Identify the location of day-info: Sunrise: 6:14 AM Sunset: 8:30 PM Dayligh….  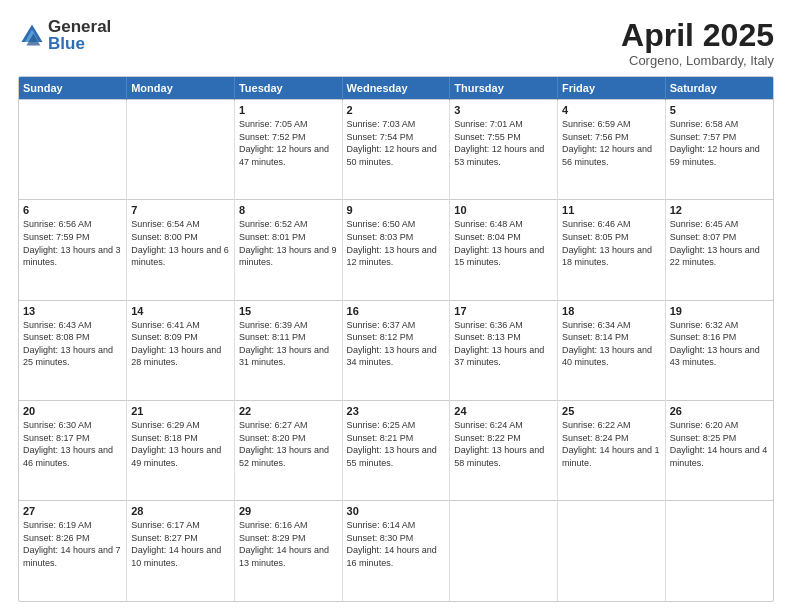
(396, 544).